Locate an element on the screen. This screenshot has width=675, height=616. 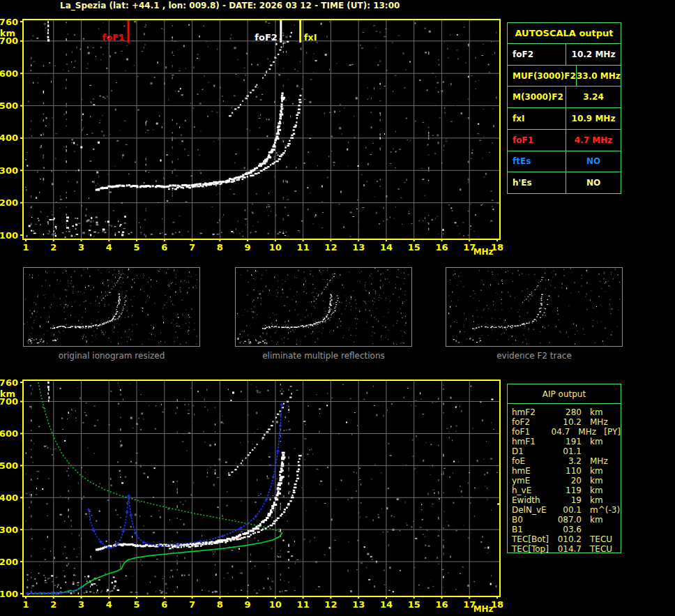
marker-label-foF2: foF2 is located at coordinates (266, 38).